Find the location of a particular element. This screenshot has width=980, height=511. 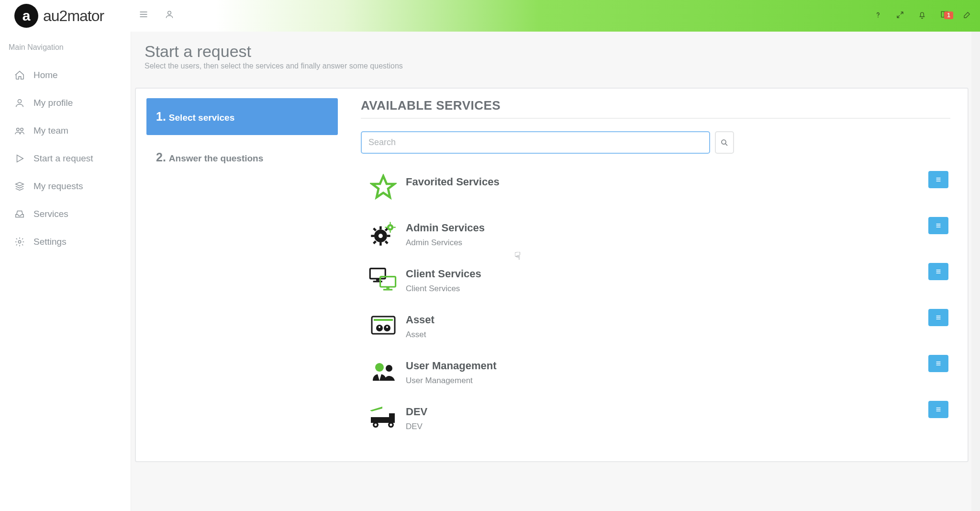

wizard-steps: 1.Select services 2.Answer the questions is located at coordinates (242, 270).